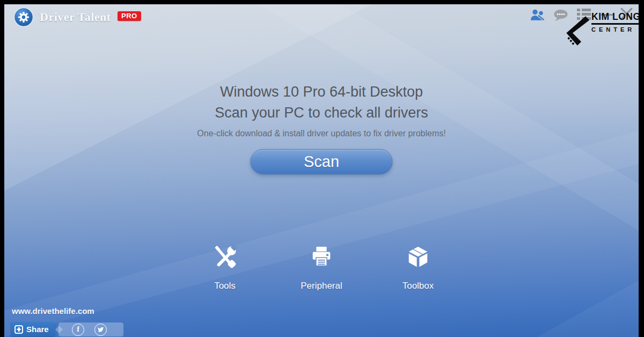 This screenshot has width=644, height=337. Describe the element at coordinates (321, 134) in the screenshot. I see `hero-subtext: One-click download & install driver upda…` at that location.